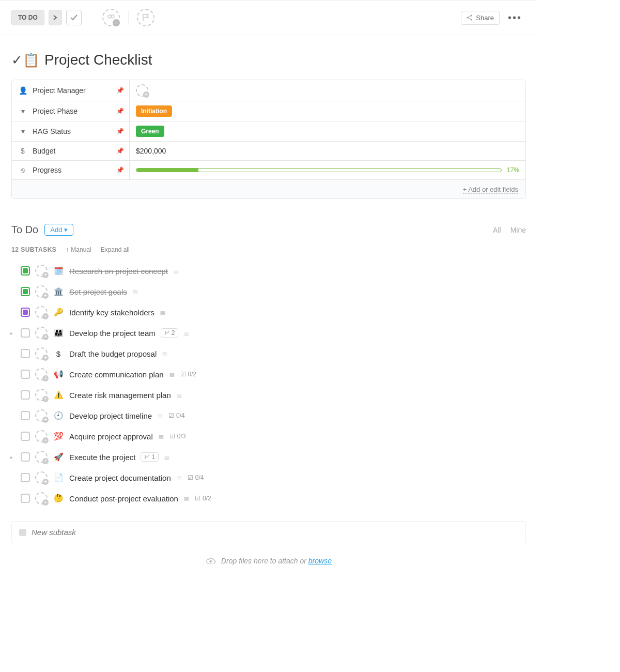 The height and width of the screenshot is (672, 620). I want to click on more-menu-button: •••, so click(515, 18).